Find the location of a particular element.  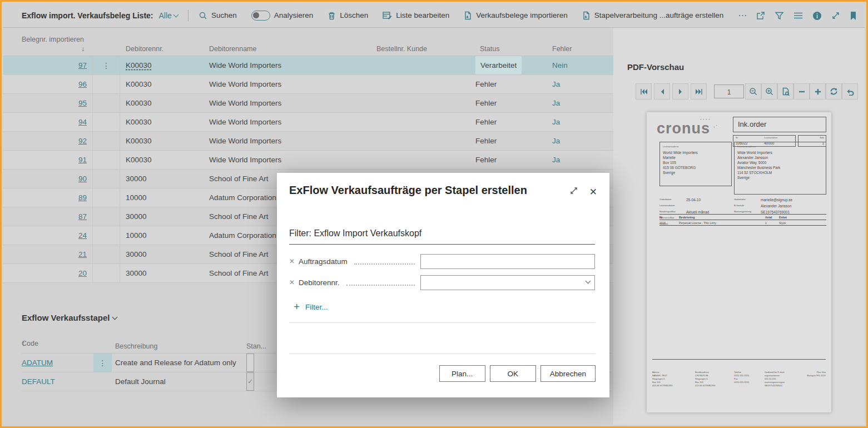

fit-page-button is located at coordinates (785, 91).